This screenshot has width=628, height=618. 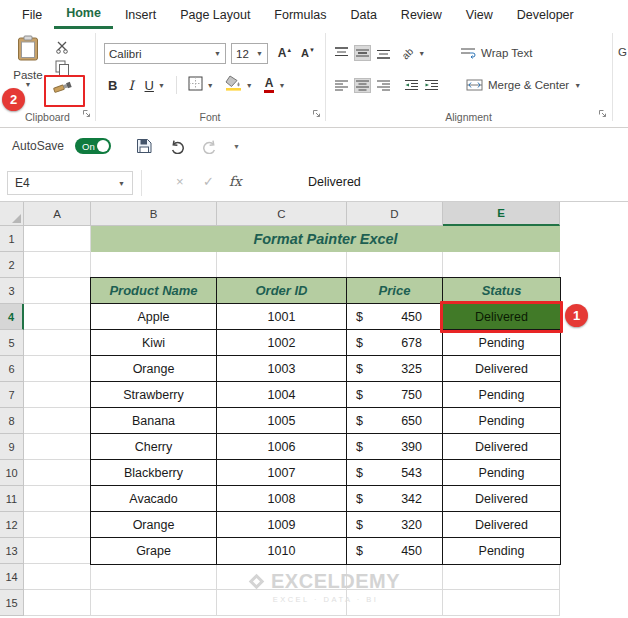 I want to click on cell-price: $750, so click(x=395, y=395).